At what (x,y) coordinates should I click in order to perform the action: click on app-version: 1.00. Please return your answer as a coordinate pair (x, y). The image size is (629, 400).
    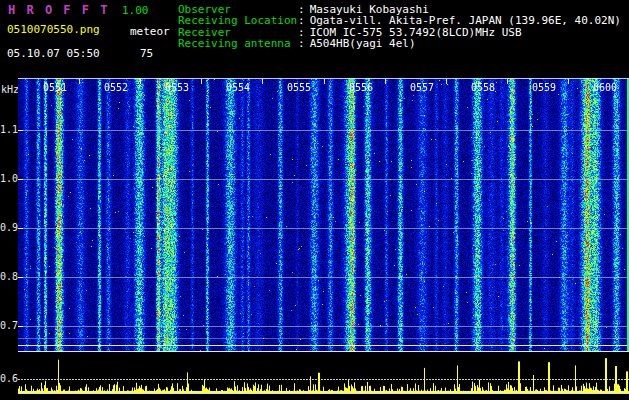
    Looking at the image, I should click on (136, 10).